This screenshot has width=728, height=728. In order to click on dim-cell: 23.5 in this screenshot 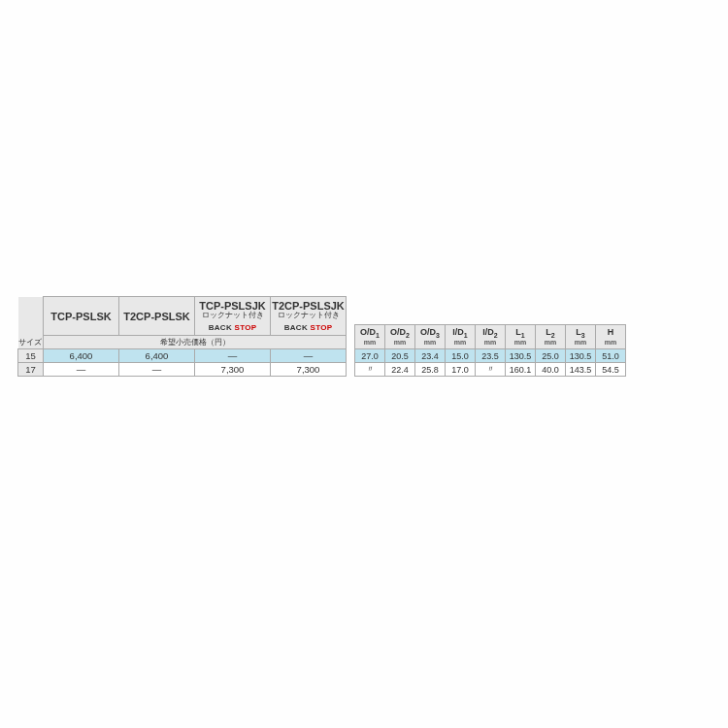, I will do `click(491, 356)`.